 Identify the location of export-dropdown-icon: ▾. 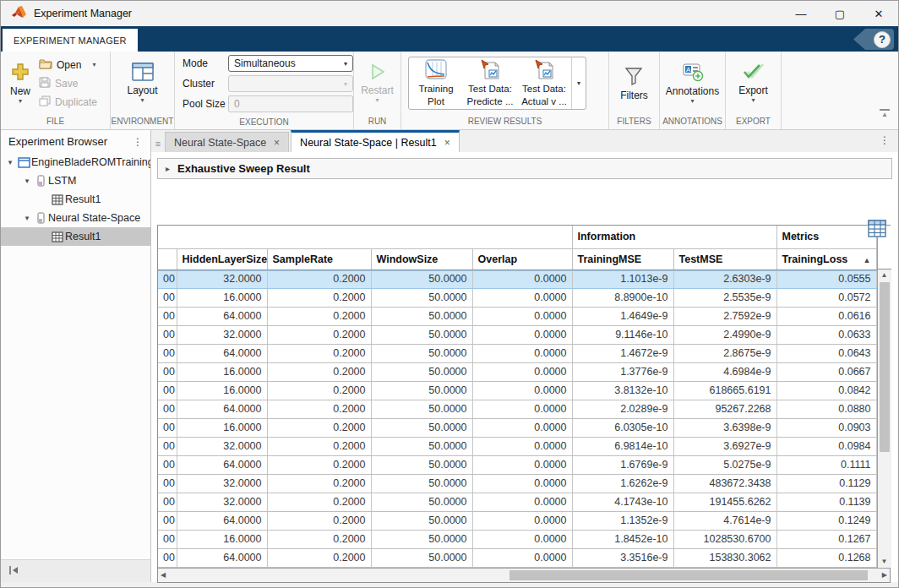
(753, 101).